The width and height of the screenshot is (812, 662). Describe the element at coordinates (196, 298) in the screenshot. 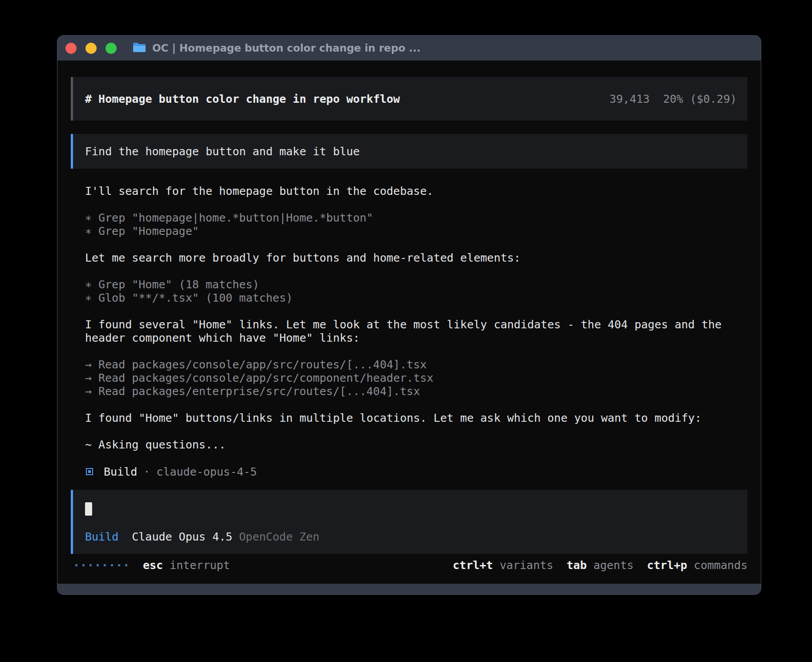

I see `tool-call-text: Glob "**/*.tsx" (100 matches)` at that location.